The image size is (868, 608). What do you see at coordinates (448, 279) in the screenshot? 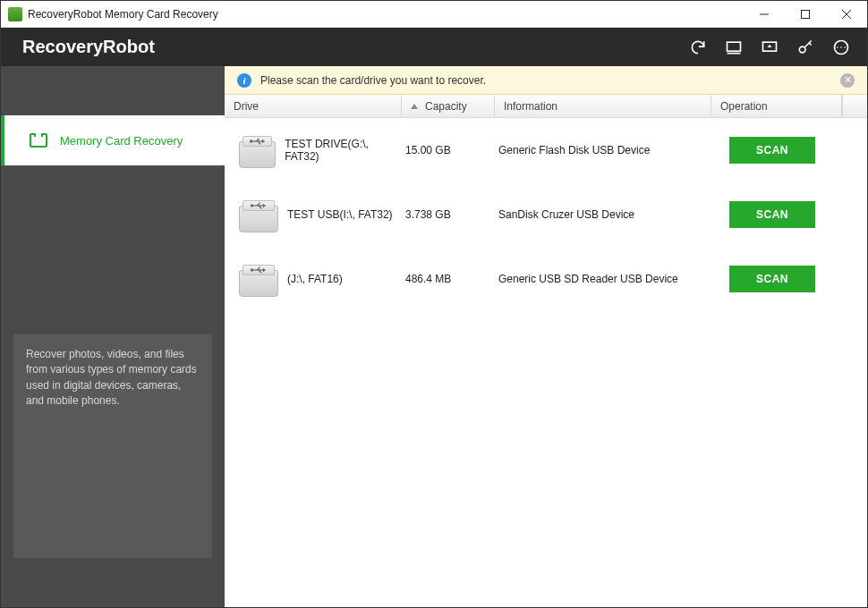
I see `capacity-value: 486.4 MB` at bounding box center [448, 279].